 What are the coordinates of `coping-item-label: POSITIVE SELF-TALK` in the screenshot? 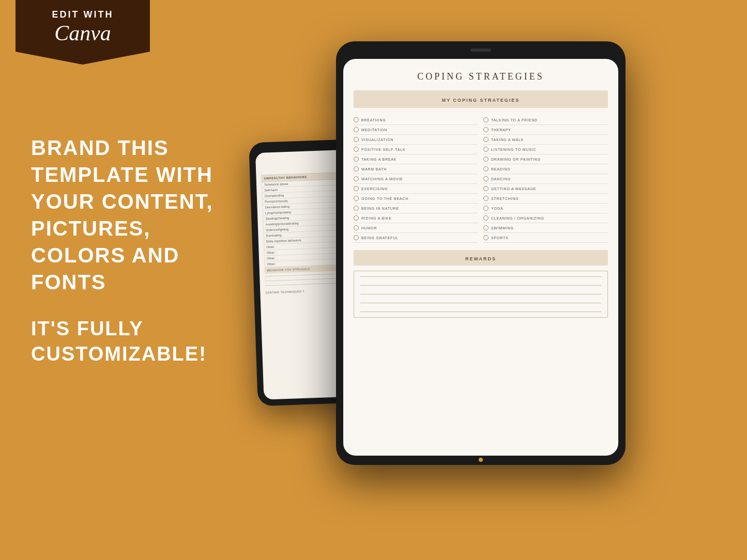 It's located at (384, 150).